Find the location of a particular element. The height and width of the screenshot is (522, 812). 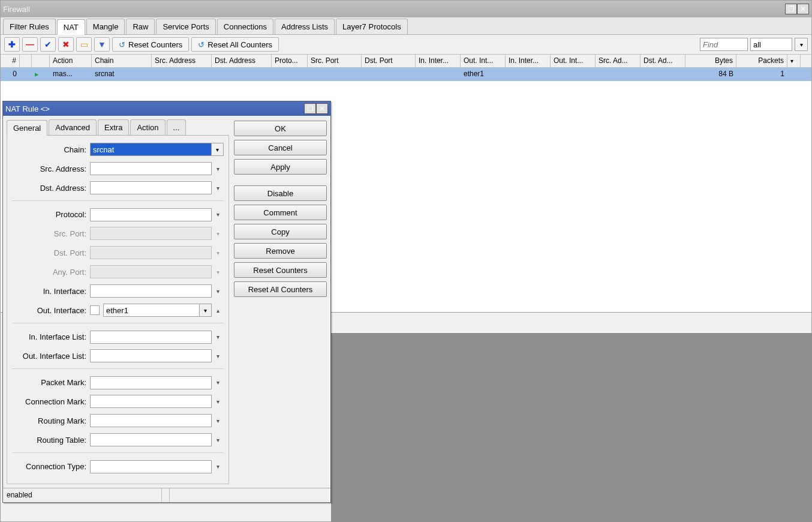

col-src-ad: Src. Ad... is located at coordinates (618, 61).